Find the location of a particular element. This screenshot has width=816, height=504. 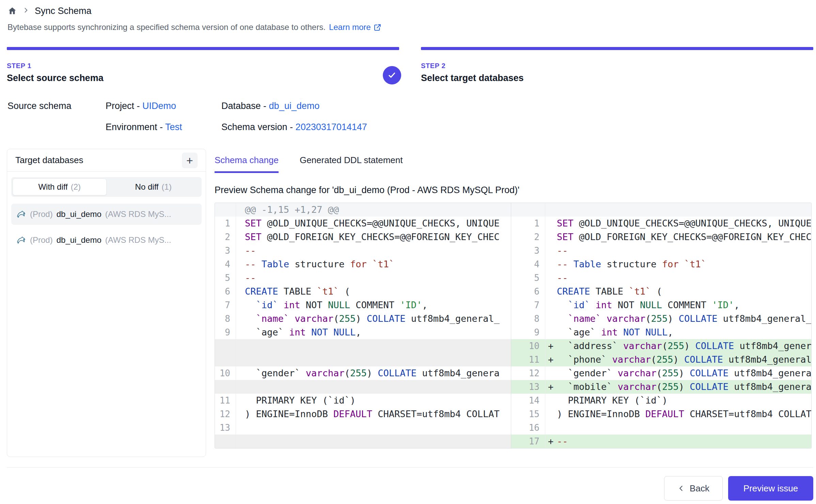

back-label: Back is located at coordinates (700, 488).